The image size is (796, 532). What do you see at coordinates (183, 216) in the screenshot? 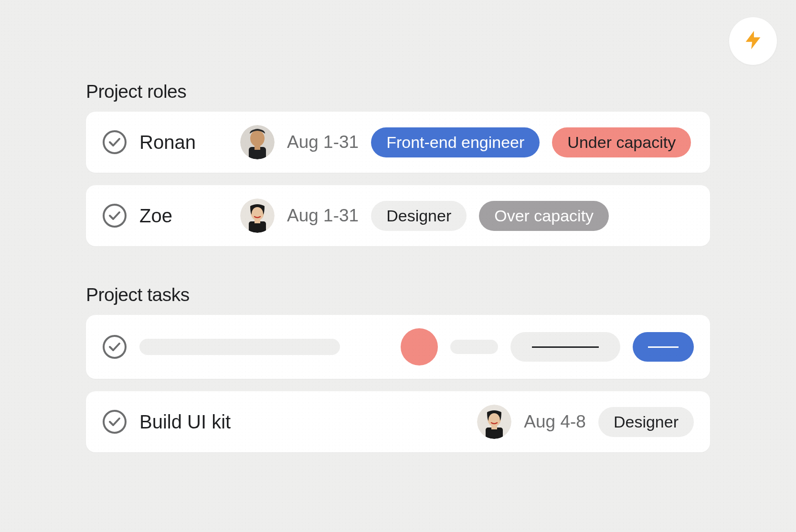
I see `member-name: Zoe` at bounding box center [183, 216].